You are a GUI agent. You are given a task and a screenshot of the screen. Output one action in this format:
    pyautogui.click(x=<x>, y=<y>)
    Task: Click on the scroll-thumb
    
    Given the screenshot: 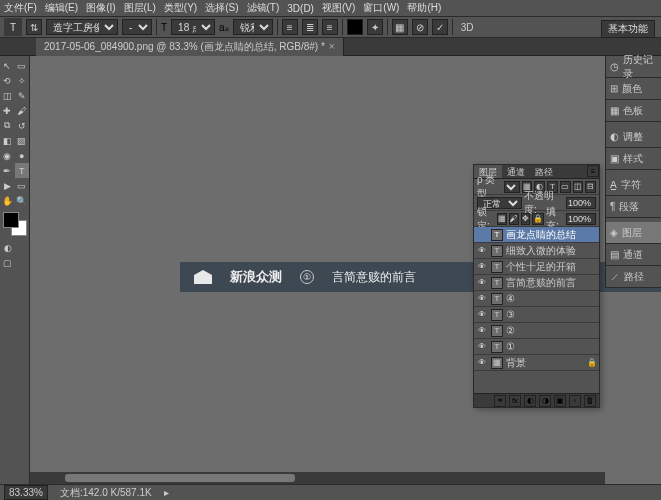 What is the action you would take?
    pyautogui.click(x=180, y=478)
    